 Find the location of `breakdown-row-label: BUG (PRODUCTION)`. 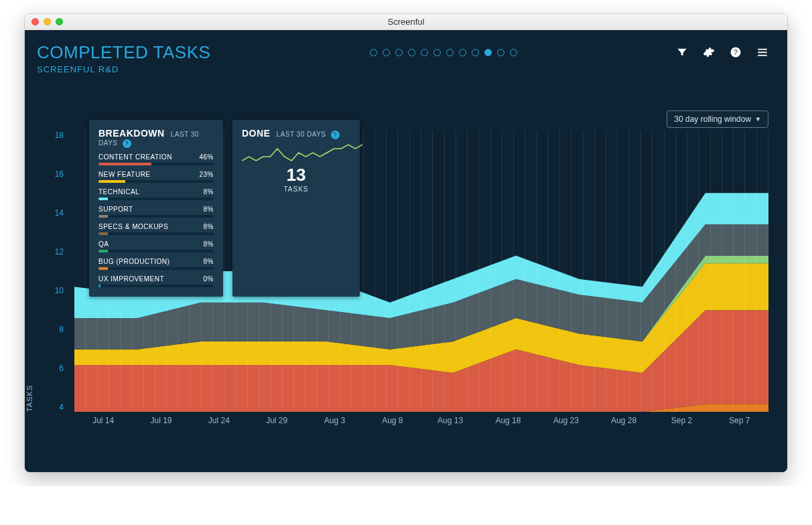

breakdown-row-label: BUG (PRODUCTION) is located at coordinates (134, 261).